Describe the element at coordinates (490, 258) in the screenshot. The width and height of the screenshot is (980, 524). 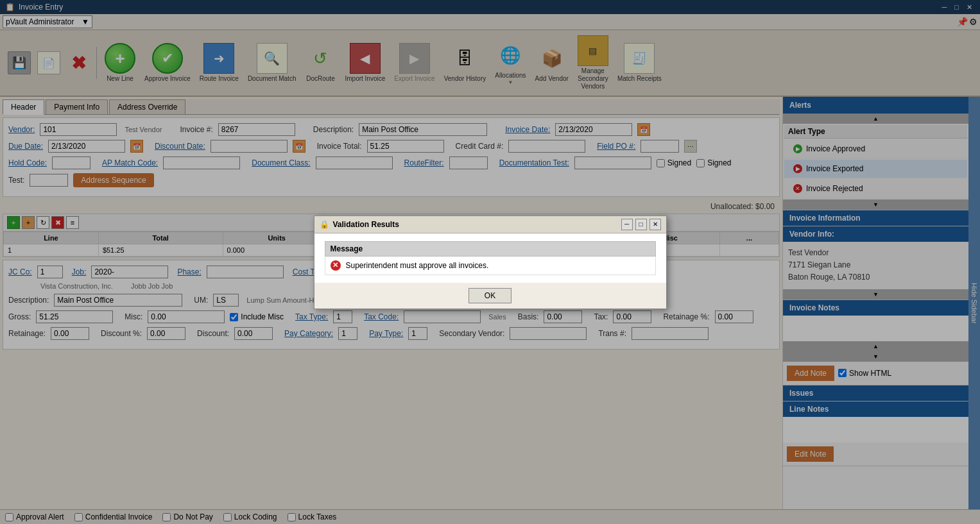
I see `modal-table: Message ✕ Superintendent must approve al…` at that location.